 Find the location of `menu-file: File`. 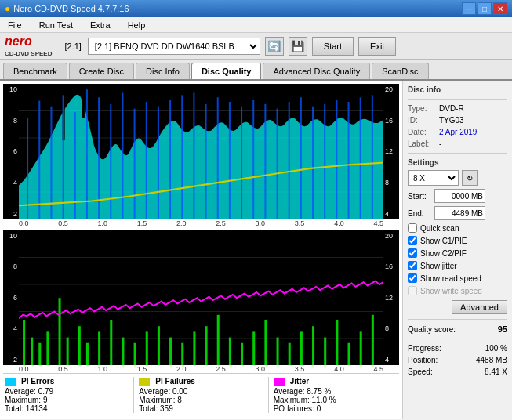

menu-file: File is located at coordinates (15, 25).